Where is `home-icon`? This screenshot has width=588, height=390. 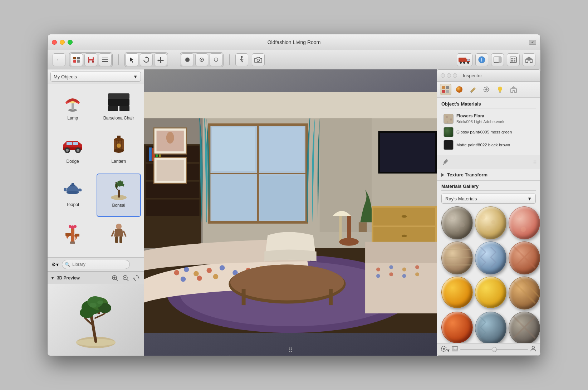 home-icon is located at coordinates (529, 60).